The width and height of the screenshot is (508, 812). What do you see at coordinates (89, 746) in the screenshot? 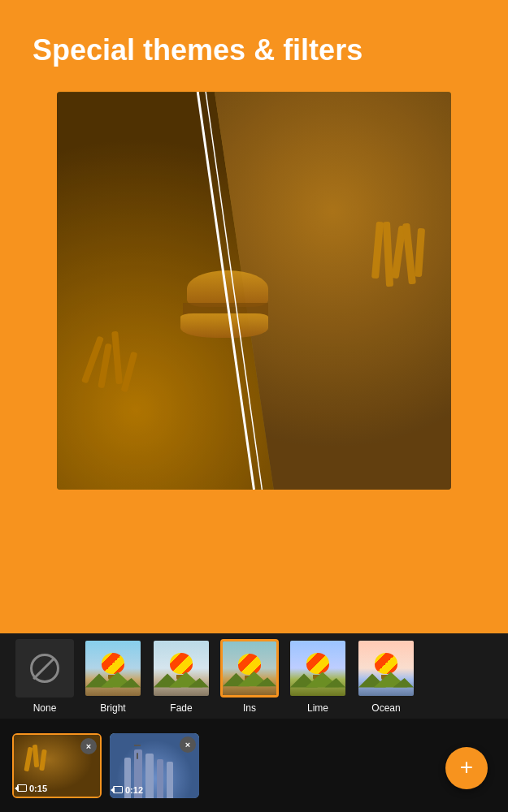
I see `clip-1-remove-button: ×` at bounding box center [89, 746].